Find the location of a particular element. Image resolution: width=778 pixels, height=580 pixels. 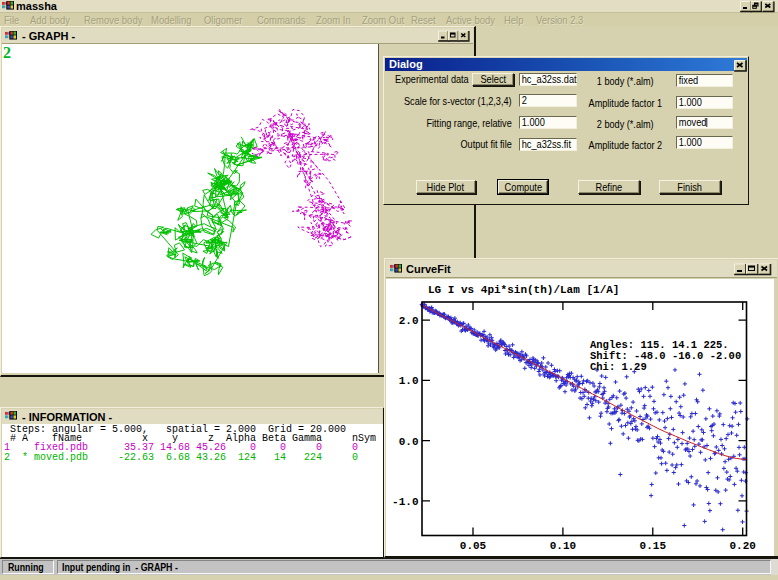

svg-text: Chi: 1.29 is located at coordinates (618, 367).